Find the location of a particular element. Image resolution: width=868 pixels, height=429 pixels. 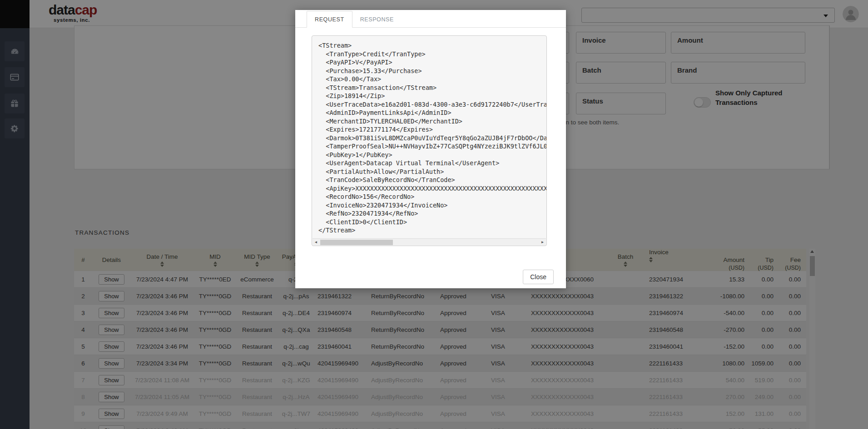

request-xml: <TStream> <TranType>Credit</TranType> <P… is located at coordinates (429, 141).